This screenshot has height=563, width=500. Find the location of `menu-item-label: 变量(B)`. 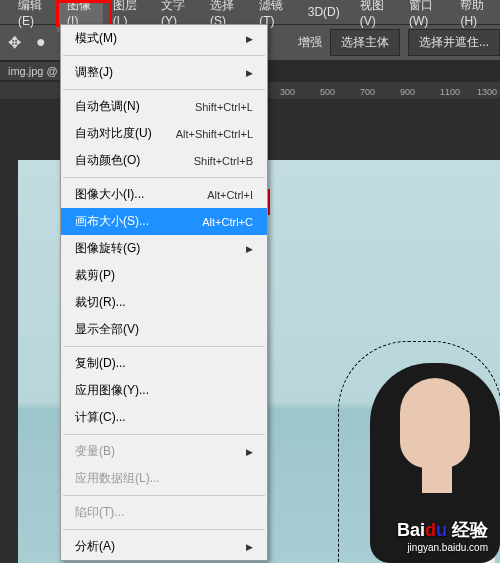

menu-item-label: 变量(B) is located at coordinates (95, 452).